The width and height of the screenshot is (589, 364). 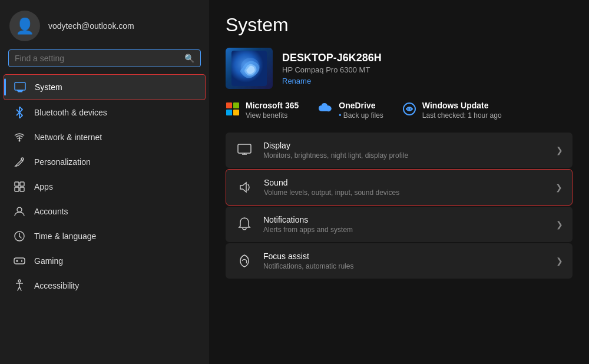 I want to click on onedrive-text: OneDrive Back up files, so click(x=361, y=110).